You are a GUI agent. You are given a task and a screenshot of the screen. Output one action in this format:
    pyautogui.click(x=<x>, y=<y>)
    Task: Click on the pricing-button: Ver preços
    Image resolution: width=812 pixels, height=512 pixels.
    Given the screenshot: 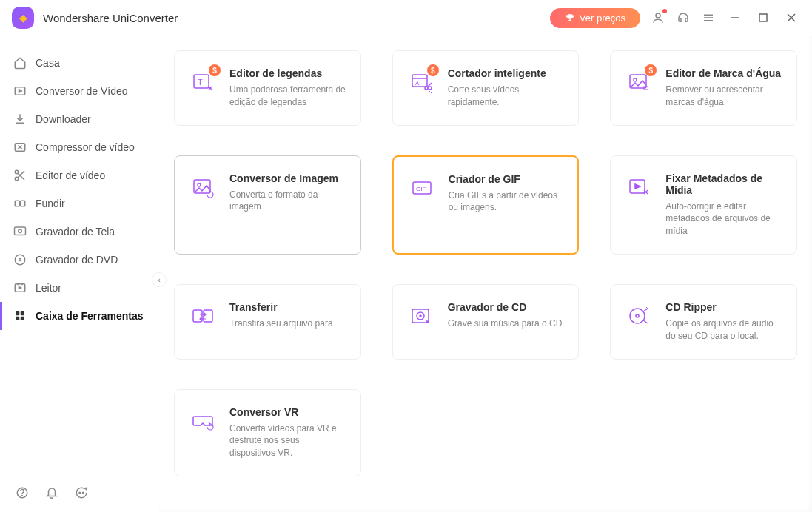 What is the action you would take?
    pyautogui.click(x=595, y=18)
    